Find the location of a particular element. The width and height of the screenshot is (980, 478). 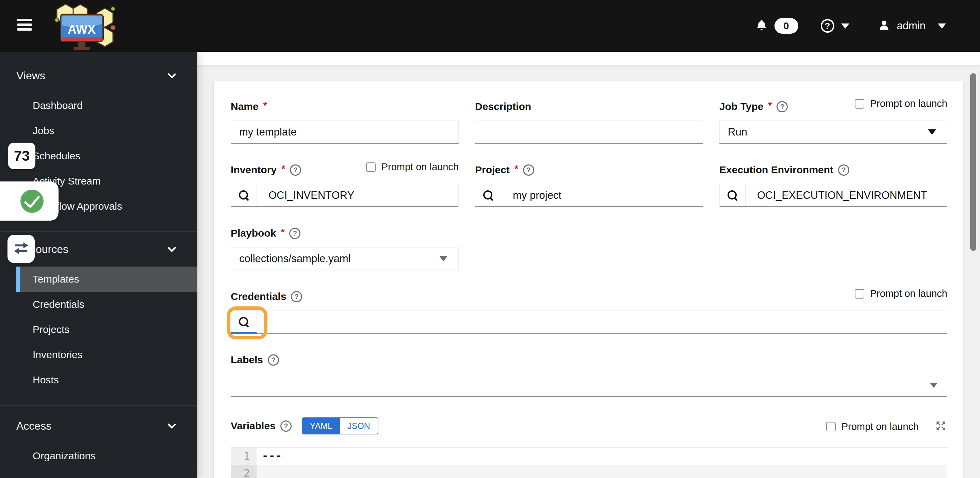

project-field: Project * ? my project is located at coordinates (589, 186).